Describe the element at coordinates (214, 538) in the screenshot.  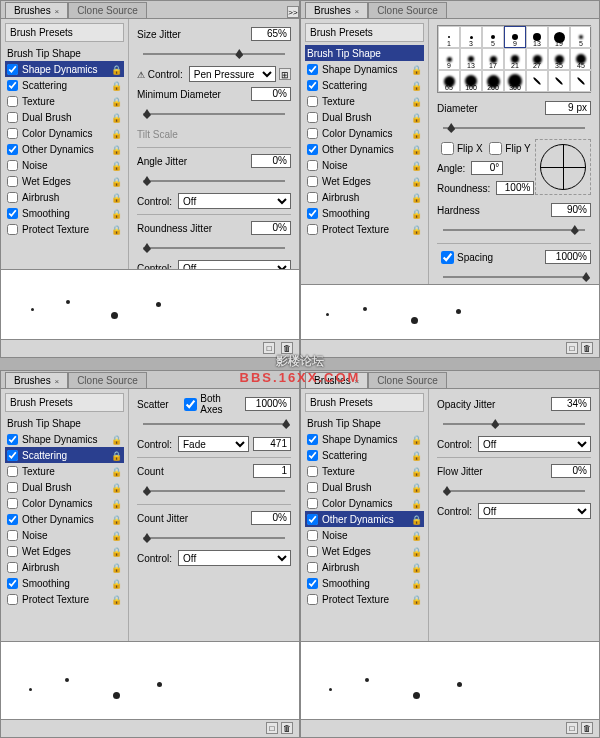
I see `count-jitter-slider` at that location.